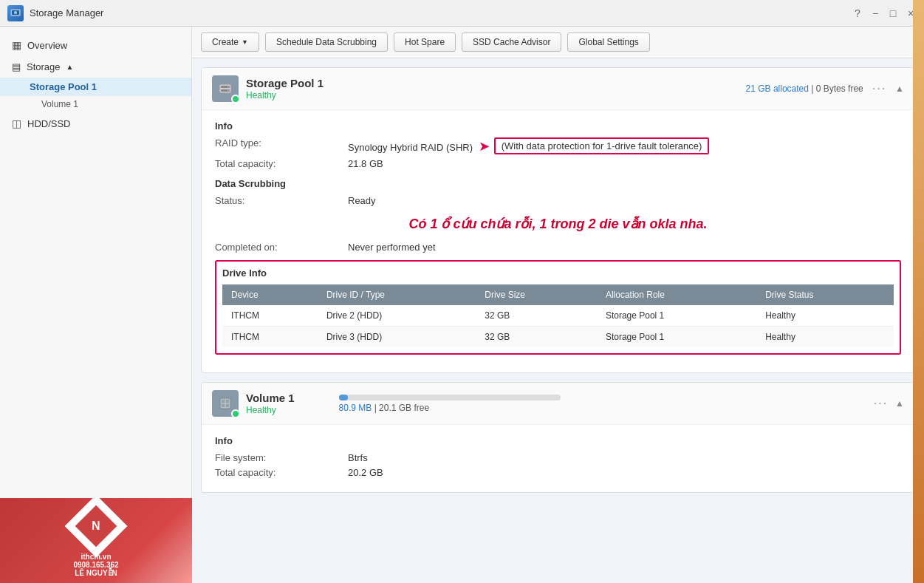  Describe the element at coordinates (16, 123) in the screenshot. I see `hdd-icon: ◫` at that location.